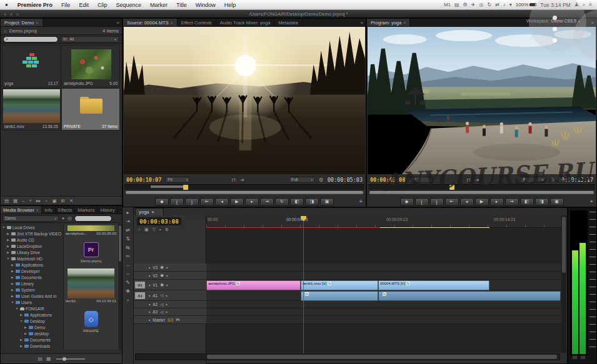 Image resolution: width=597 pixels, height=364 pixels. Describe the element at coordinates (31, 109) in the screenshot. I see `project-item-lamb1: lamb1.mov13.58.05` at that location.